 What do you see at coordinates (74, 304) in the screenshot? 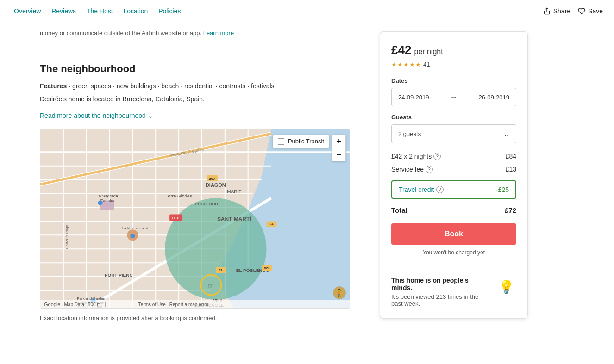
I see `map-data-label: Map Data` at bounding box center [74, 304].